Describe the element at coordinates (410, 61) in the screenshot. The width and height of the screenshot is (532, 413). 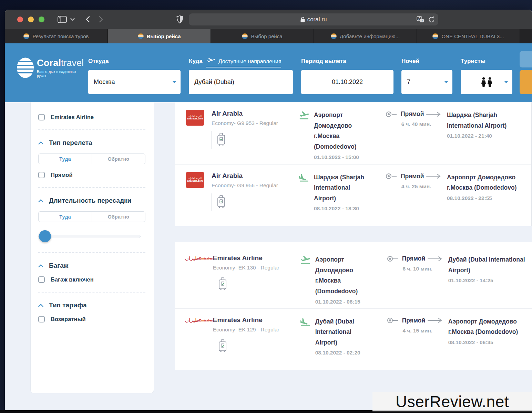
I see `nights-label: Ночей` at that location.